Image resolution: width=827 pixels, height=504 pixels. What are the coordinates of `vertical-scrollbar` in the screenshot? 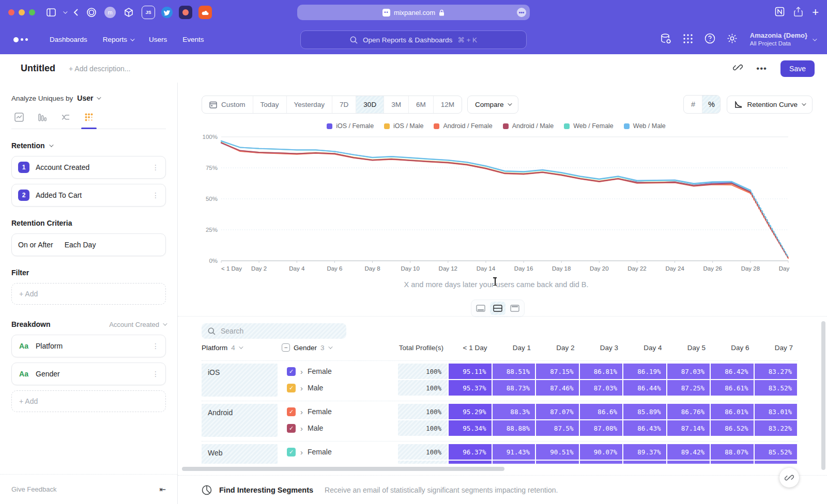 It's located at (823, 396).